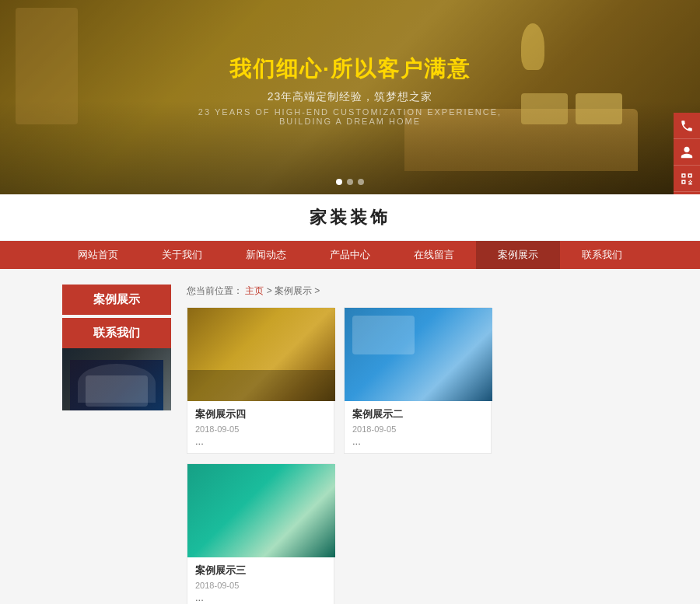 Image resolution: width=700 pixels, height=604 pixels. I want to click on card-dots-3: ..., so click(261, 597).